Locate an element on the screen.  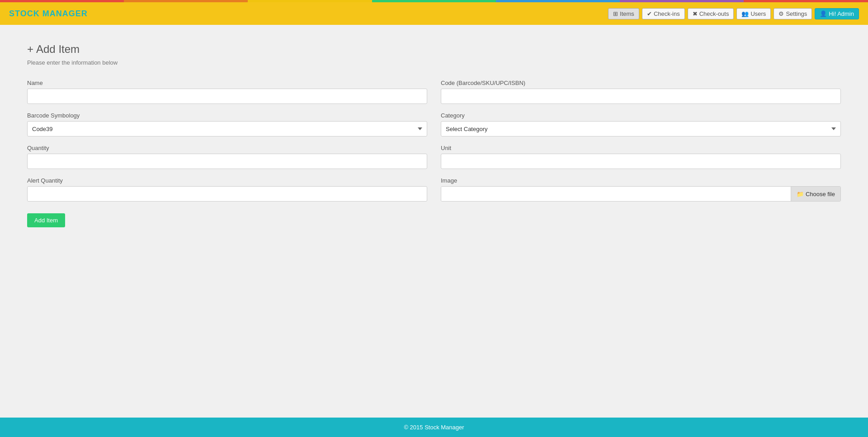
form-group-image: Image 📁 Choose file is located at coordinates (641, 189).